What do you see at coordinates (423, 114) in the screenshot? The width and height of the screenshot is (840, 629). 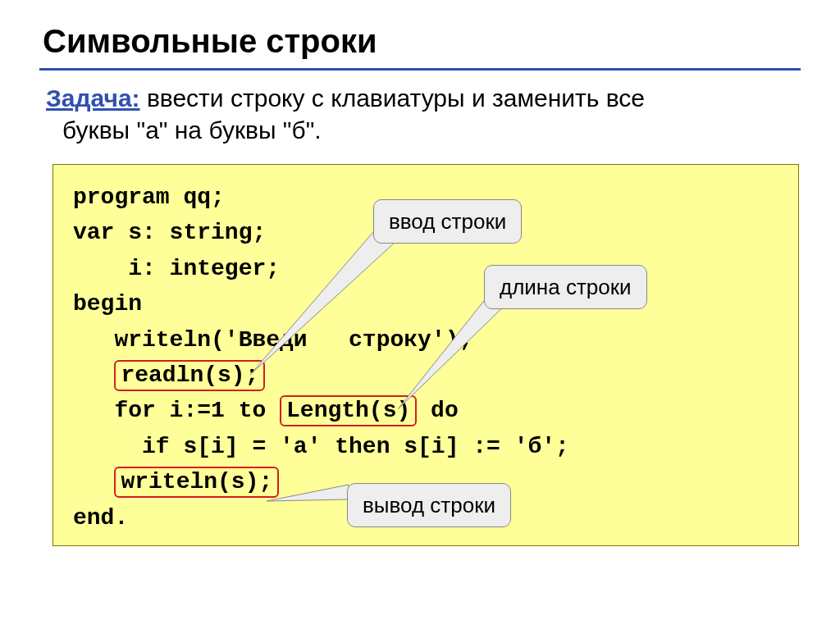 I see `task-description: Задача: ввести строку с клавиатуры и зам…` at bounding box center [423, 114].